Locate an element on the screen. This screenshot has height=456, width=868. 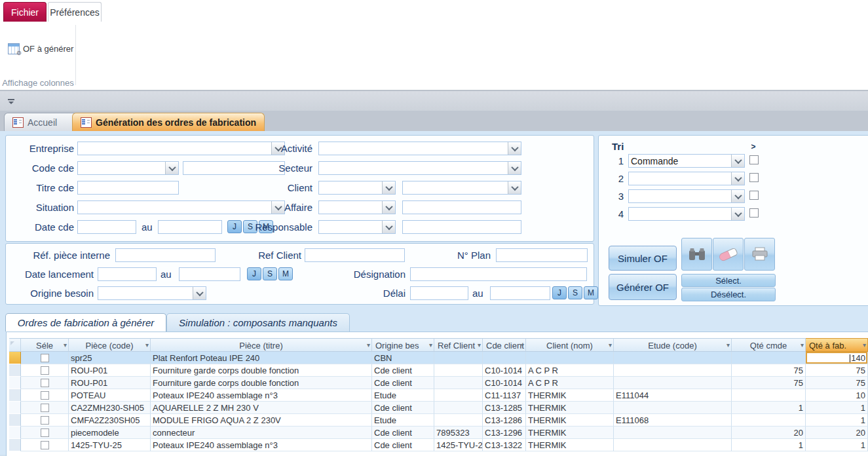
header-piece-titre: Pièce (titre)▾ is located at coordinates (261, 345).